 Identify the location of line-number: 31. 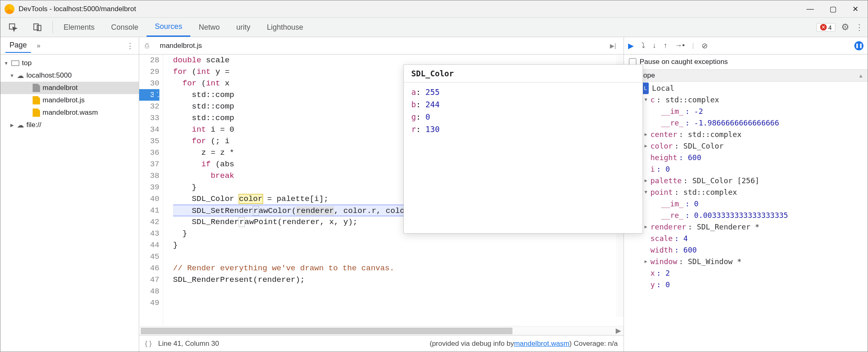
(149, 95).